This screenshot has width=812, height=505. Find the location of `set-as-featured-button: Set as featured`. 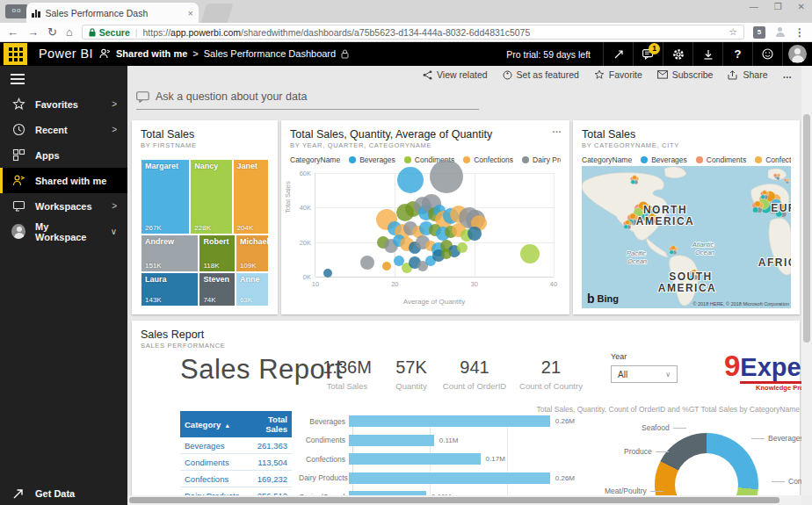

set-as-featured-button: Set as featured is located at coordinates (541, 75).